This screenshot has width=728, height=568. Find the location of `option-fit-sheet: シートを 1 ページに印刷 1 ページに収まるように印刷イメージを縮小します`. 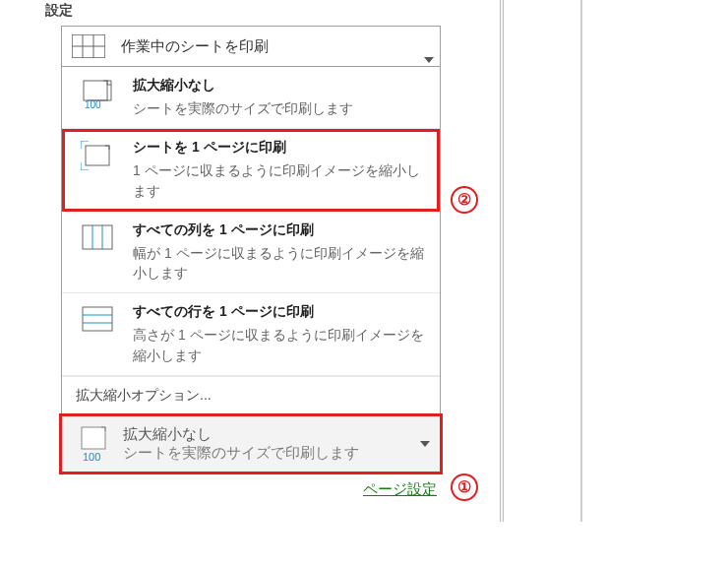

option-fit-sheet: シートを 1 ページに印刷 1 ページに収まるように印刷イメージを縮小します is located at coordinates (251, 170).